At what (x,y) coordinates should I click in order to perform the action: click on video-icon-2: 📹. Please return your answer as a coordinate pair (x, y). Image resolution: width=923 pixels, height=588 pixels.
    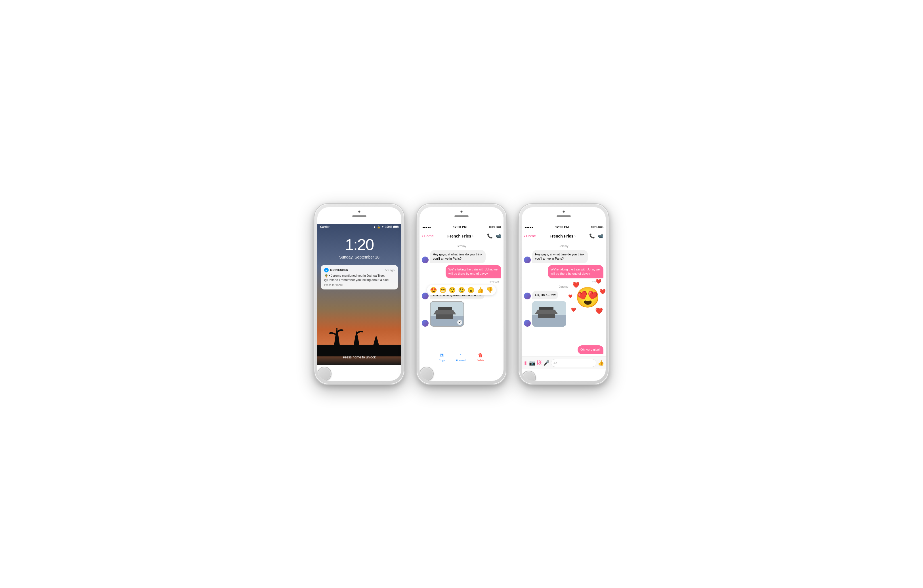
    Looking at the image, I should click on (498, 236).